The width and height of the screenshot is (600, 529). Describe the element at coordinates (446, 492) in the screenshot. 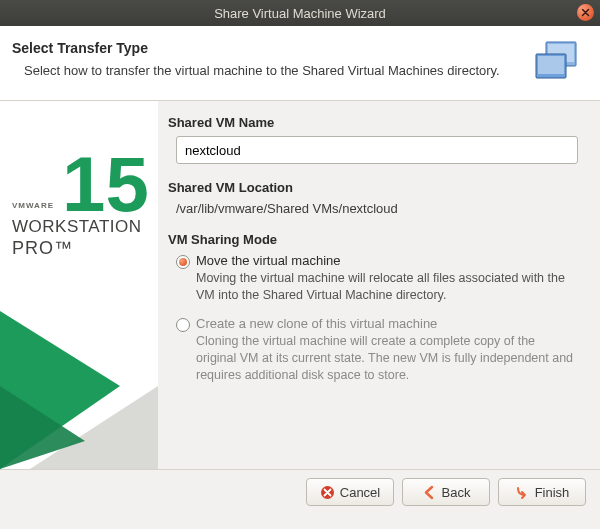

I see `back-button: Back` at that location.